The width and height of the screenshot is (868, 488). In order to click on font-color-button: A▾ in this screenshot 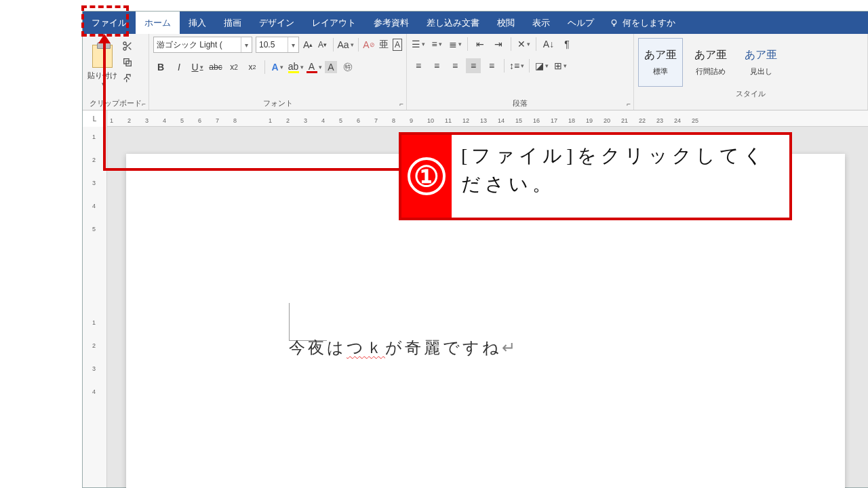, I will do `click(314, 67)`.